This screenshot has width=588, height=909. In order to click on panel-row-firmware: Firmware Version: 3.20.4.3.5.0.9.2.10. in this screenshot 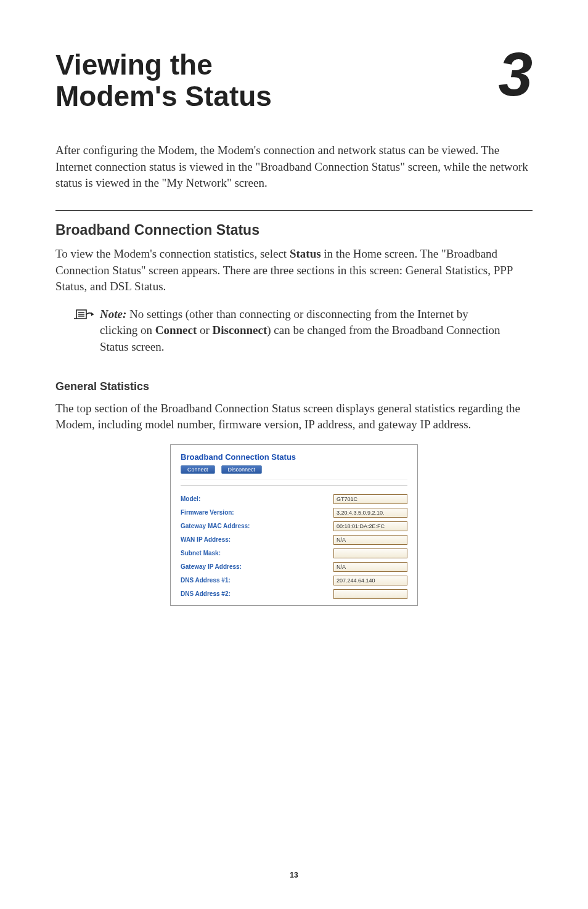, I will do `click(294, 513)`.